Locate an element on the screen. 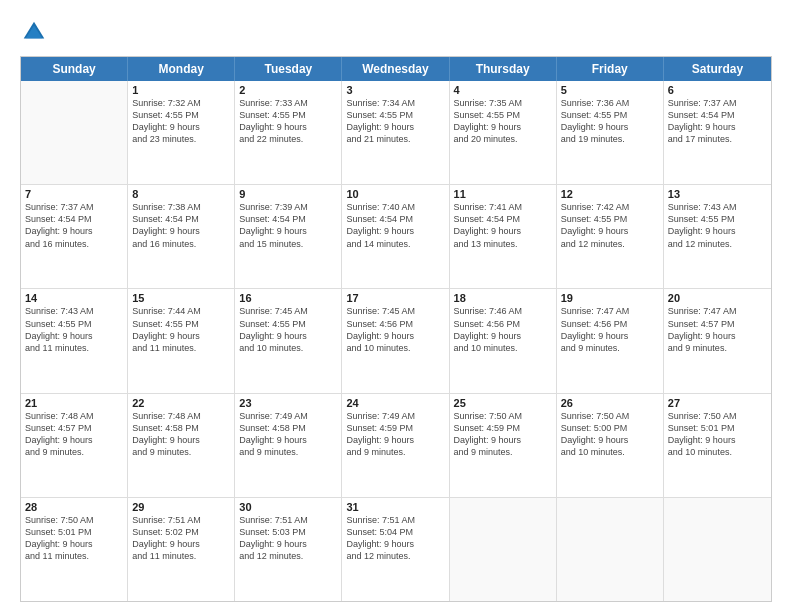  cell-info-line: Sunrise: 7:34 AM is located at coordinates (395, 103).